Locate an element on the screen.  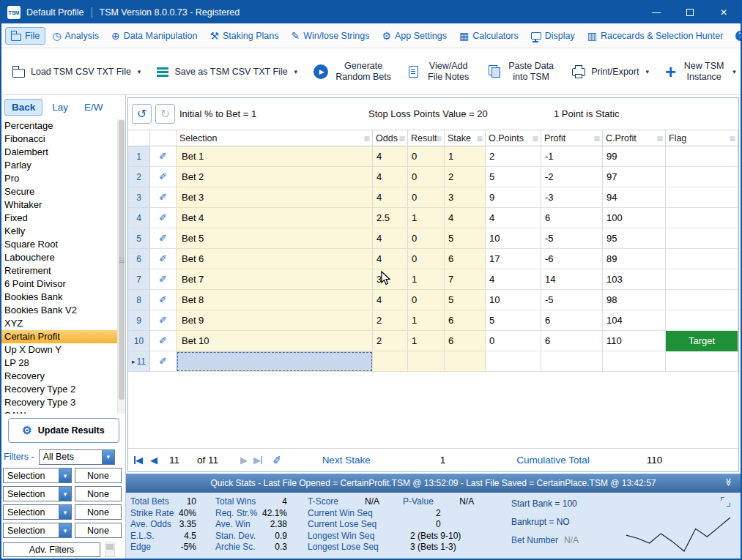
last-record-button: ▶ is located at coordinates (258, 460).